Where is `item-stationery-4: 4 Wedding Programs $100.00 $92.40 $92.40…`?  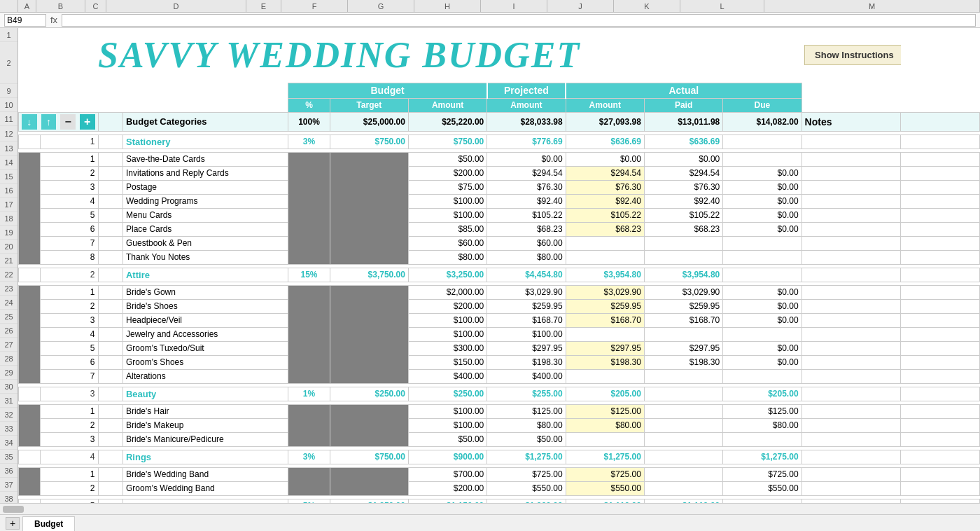
item-stationery-4: 4 Wedding Programs $100.00 $92.40 $92.40… is located at coordinates (500, 201).